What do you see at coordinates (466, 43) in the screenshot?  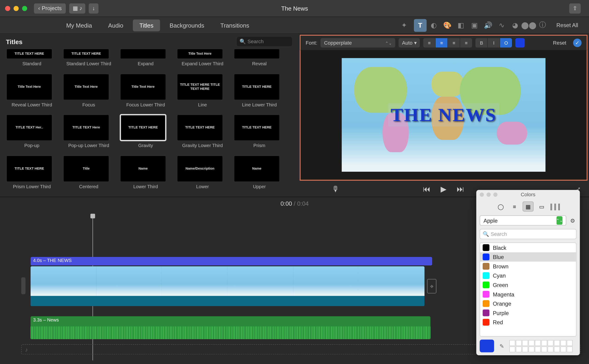 I see `align-justify-button: ≡` at bounding box center [466, 43].